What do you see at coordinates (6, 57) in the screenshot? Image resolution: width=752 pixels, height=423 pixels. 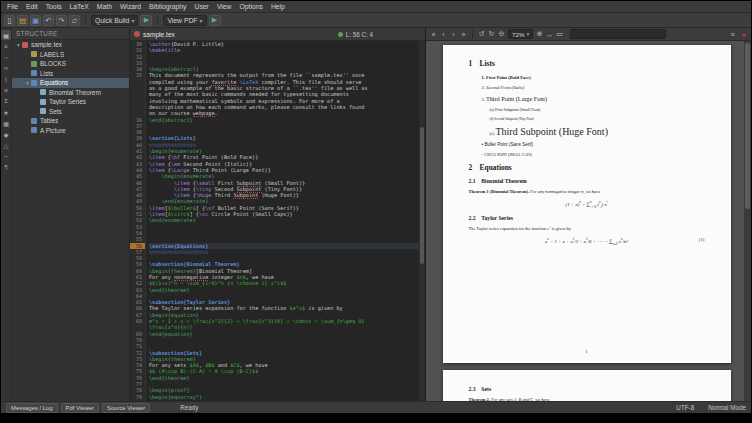 I see `arrow-symbols-icon: →` at bounding box center [6, 57].